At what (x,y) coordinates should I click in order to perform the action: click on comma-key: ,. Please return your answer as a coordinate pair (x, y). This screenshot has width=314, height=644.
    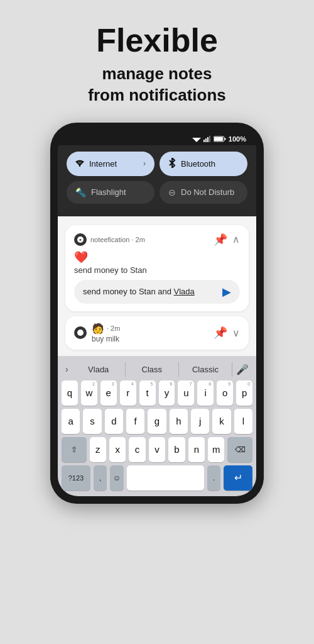
    Looking at the image, I should click on (100, 478).